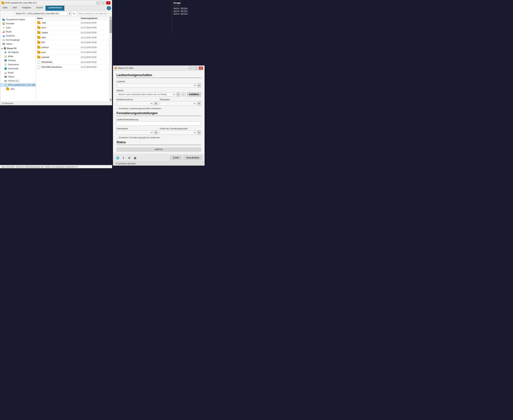 This screenshot has width=513, height=420. What do you see at coordinates (109, 8) in the screenshot?
I see `help-button: ?` at bounding box center [109, 8].